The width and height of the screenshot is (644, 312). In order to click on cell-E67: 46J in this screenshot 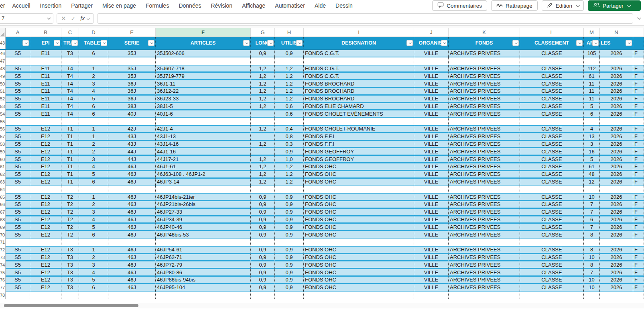, I will do `click(132, 212)`.